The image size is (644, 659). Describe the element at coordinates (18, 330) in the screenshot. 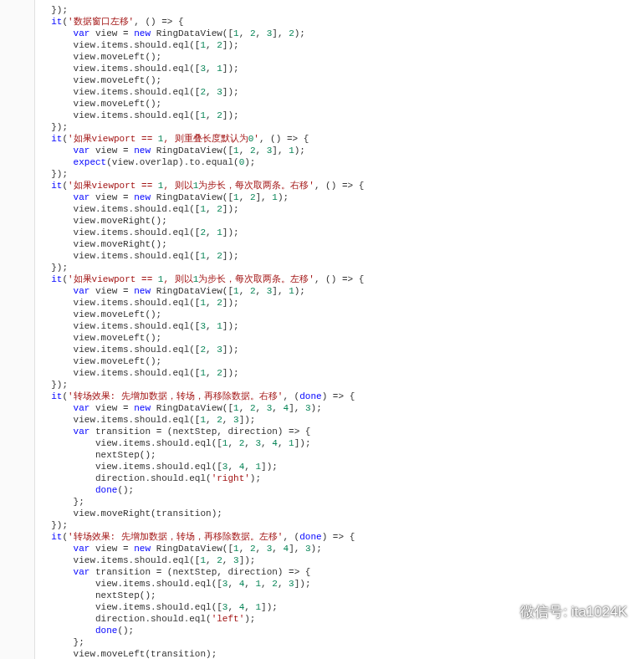

I see `gutter` at that location.